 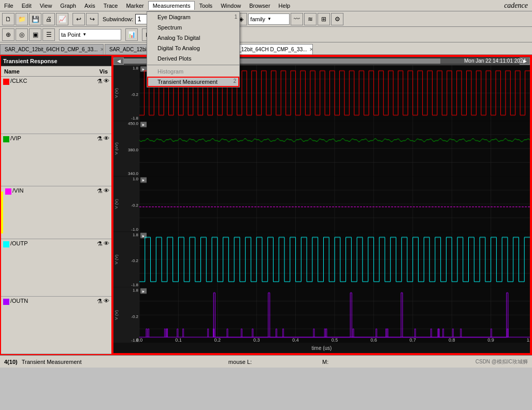 What do you see at coordinates (49, 71) in the screenshot?
I see `signal-header-name: Name` at bounding box center [49, 71].